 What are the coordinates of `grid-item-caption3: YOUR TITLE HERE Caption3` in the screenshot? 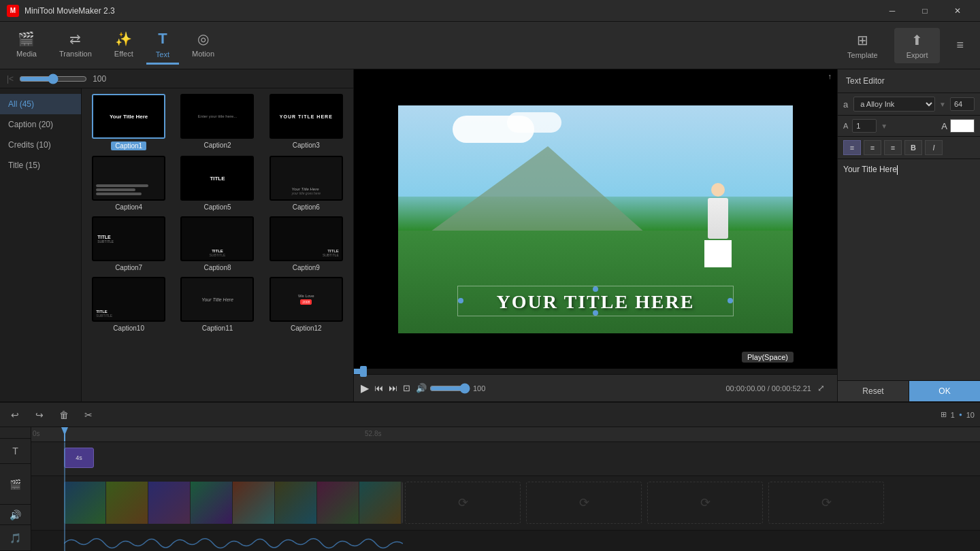 It's located at (306, 122).